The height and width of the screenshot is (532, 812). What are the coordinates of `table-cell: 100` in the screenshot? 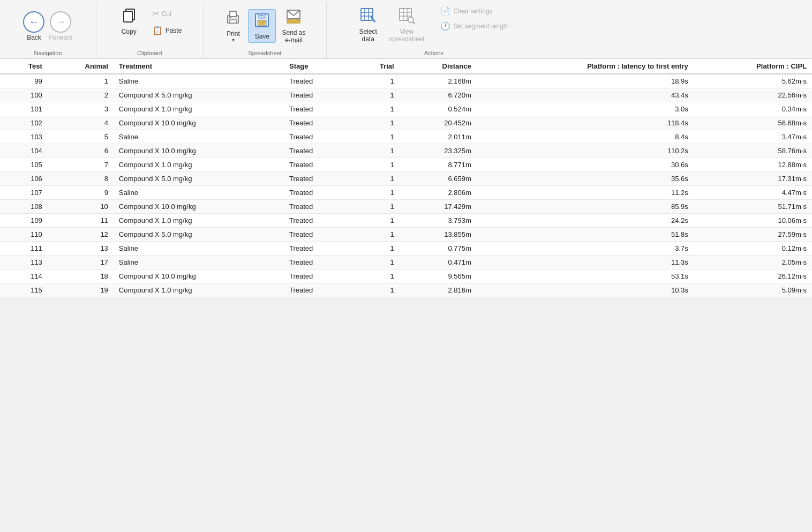 It's located at (24, 95).